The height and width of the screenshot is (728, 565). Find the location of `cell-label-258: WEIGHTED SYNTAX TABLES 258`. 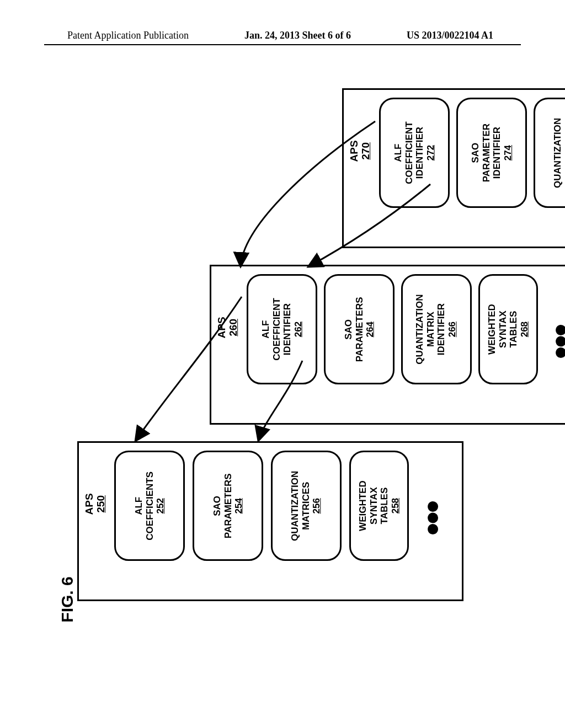

cell-label-258: WEIGHTED SYNTAX TABLES 258 is located at coordinates (379, 506).